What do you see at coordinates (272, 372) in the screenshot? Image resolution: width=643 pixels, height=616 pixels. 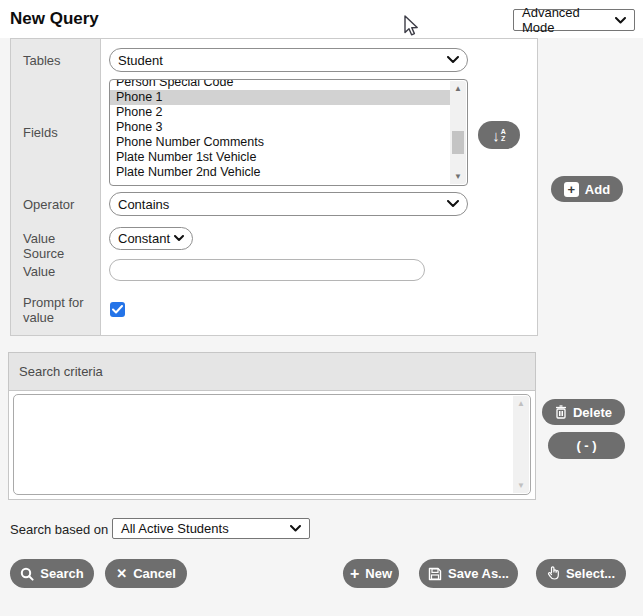 I see `search-criteria-header: Search criteria` at bounding box center [272, 372].